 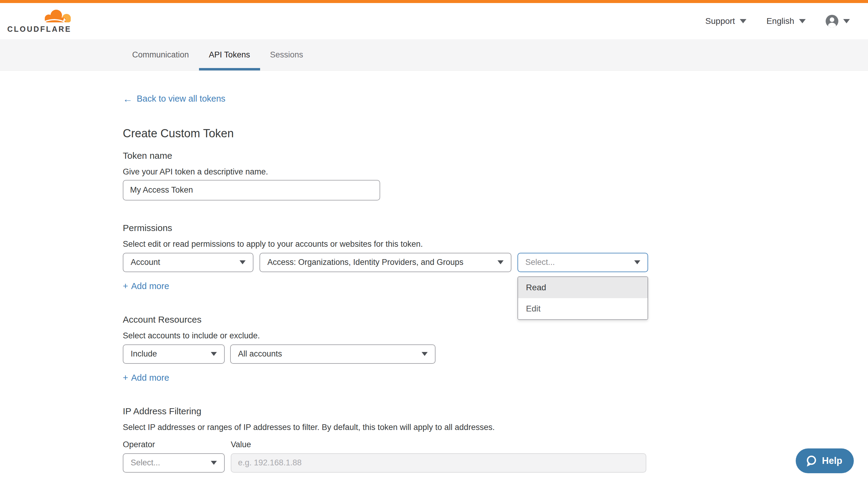 I want to click on help-button-label: Help, so click(x=832, y=461).